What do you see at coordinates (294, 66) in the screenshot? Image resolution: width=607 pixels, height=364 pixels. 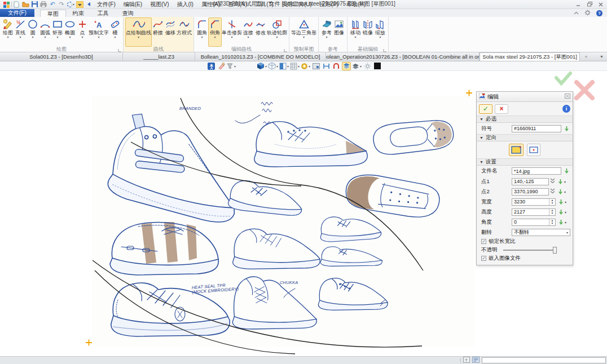 I see `grid-icon: ▾` at bounding box center [294, 66].